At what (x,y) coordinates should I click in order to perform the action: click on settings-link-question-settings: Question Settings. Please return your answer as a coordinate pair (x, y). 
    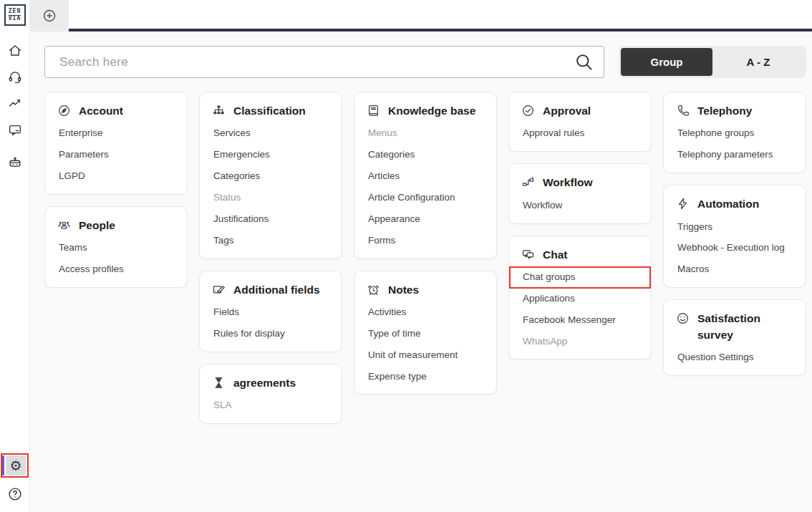
    Looking at the image, I should click on (716, 358).